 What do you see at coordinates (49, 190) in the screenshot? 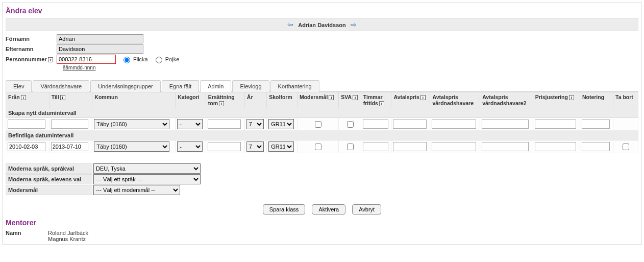
I see `modersmal-label: Modersmål` at bounding box center [49, 190].